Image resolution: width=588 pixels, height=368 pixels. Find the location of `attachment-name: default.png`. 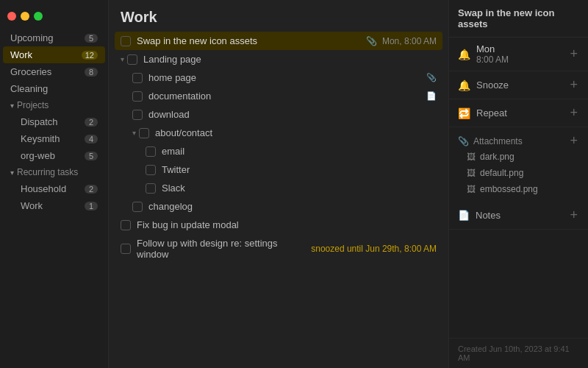

attachment-name: default.png is located at coordinates (501, 173).